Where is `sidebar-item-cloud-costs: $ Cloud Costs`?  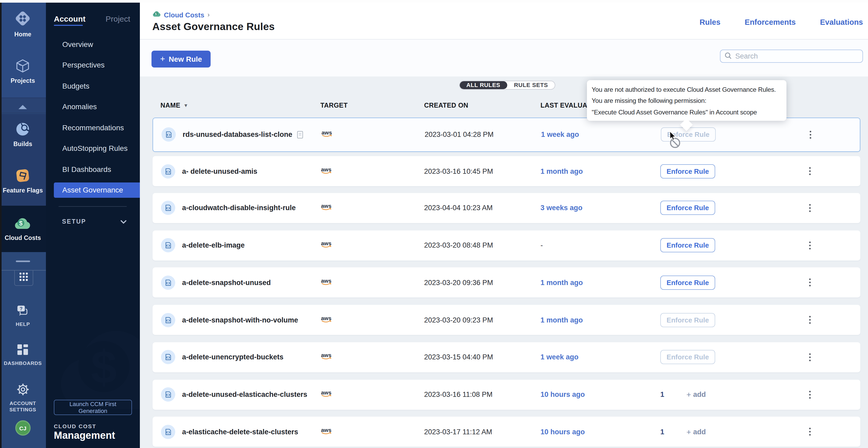
sidebar-item-cloud-costs: $ Cloud Costs is located at coordinates (23, 229).